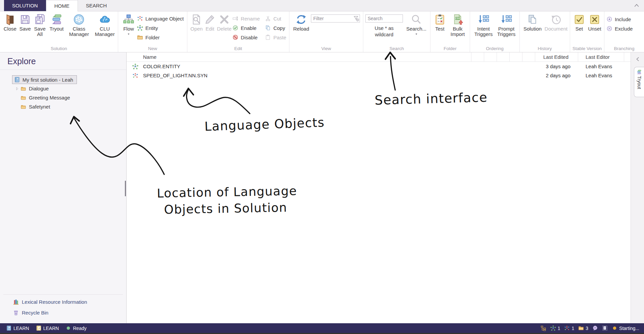 The image size is (644, 334). Describe the element at coordinates (9, 328) in the screenshot. I see `solution-book-icon` at that location.